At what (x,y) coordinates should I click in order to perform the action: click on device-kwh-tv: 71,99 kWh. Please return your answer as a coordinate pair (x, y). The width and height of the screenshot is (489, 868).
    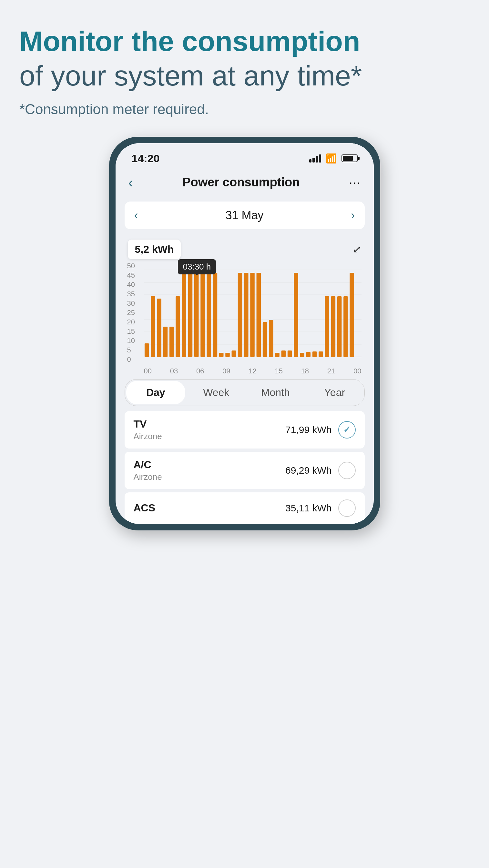
    Looking at the image, I should click on (308, 430).